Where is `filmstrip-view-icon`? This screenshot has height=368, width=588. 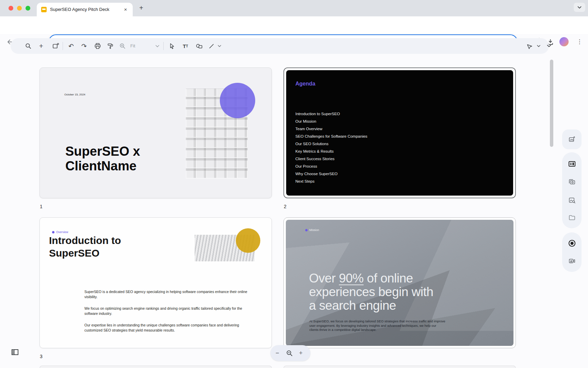 filmstrip-view-icon is located at coordinates (15, 352).